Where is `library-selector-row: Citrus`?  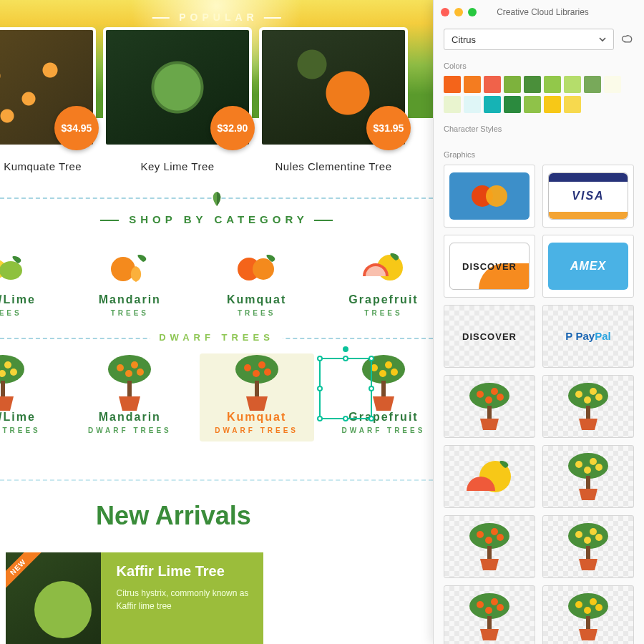
library-selector-row: Citrus is located at coordinates (539, 39).